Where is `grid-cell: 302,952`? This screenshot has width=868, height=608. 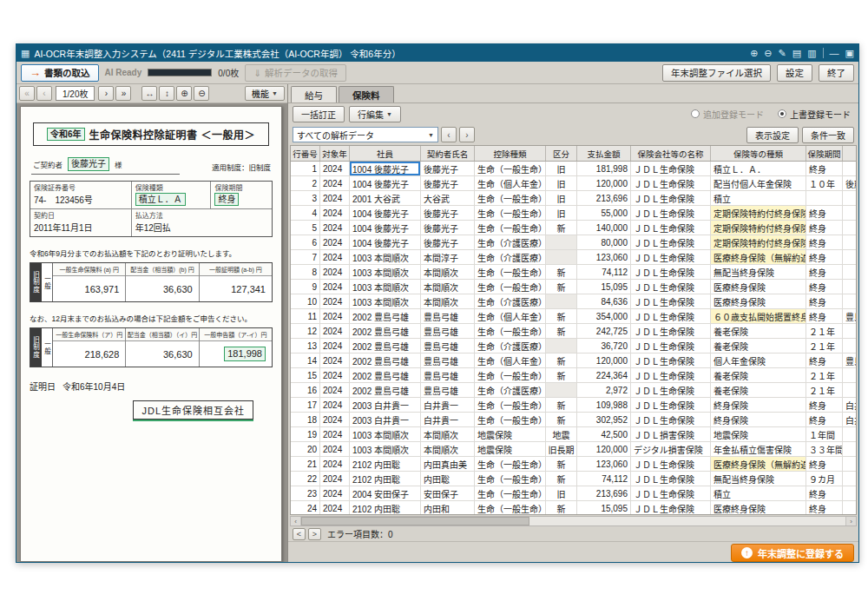 grid-cell: 302,952 is located at coordinates (604, 420).